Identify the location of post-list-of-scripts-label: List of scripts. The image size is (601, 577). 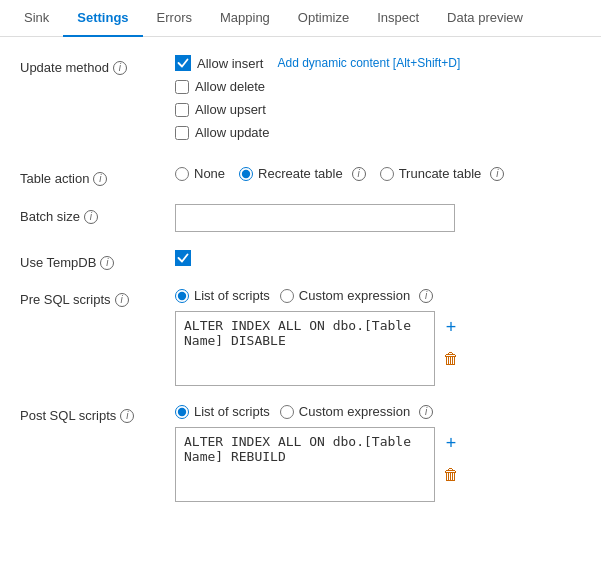
(232, 412).